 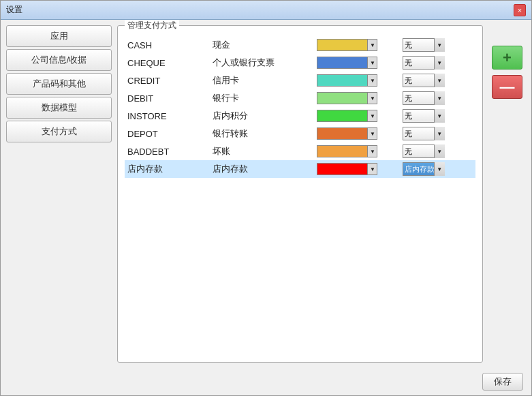 What do you see at coordinates (300, 169) in the screenshot?
I see `table-row: 店内存款店内存款▼无店内存款▼` at bounding box center [300, 169].